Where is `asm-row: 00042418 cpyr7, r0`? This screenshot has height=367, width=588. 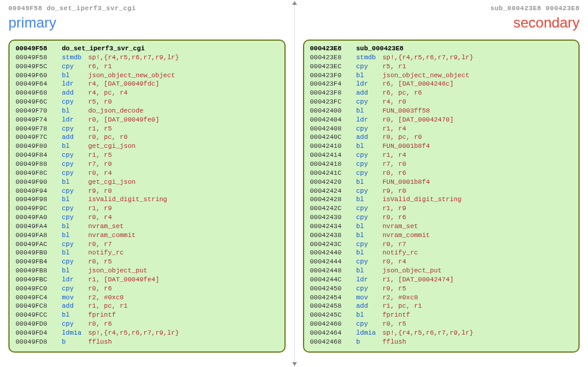 asm-row: 00042418 cpyr7, r0 is located at coordinates (442, 164).